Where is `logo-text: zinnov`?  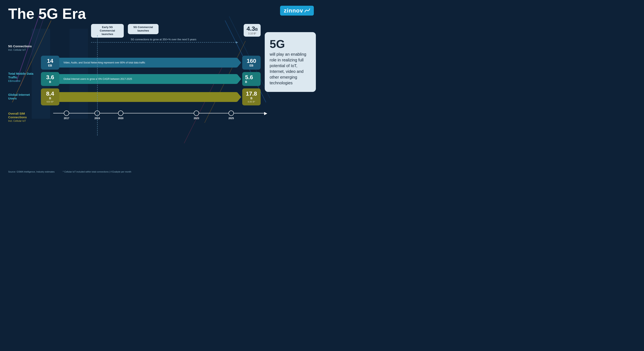
logo-text: zinnov is located at coordinates (294, 11).